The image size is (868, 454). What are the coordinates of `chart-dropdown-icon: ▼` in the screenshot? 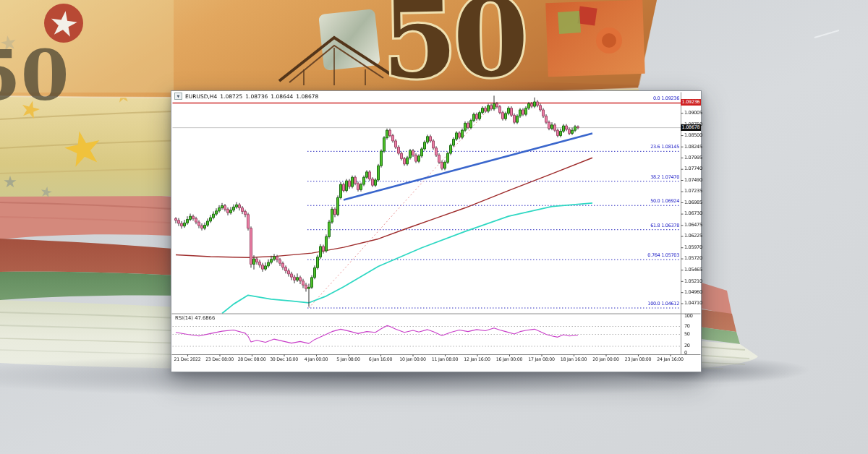 It's located at (178, 96).